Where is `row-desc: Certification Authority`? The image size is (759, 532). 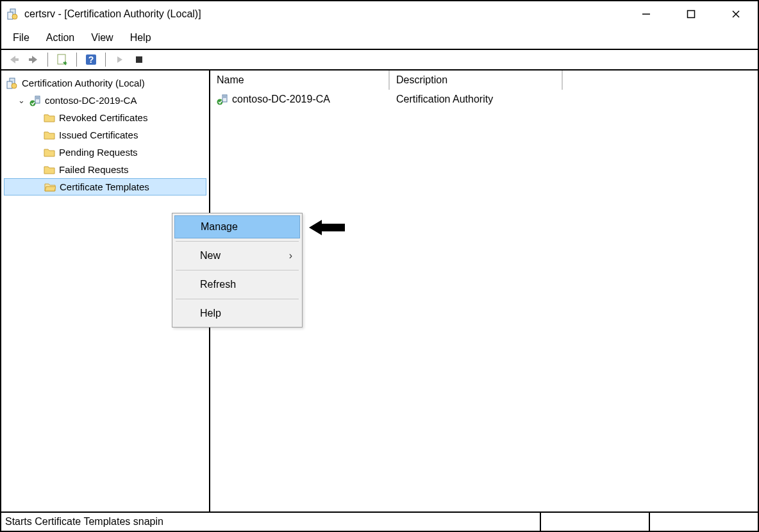
row-desc: Certification Authority is located at coordinates (445, 99).